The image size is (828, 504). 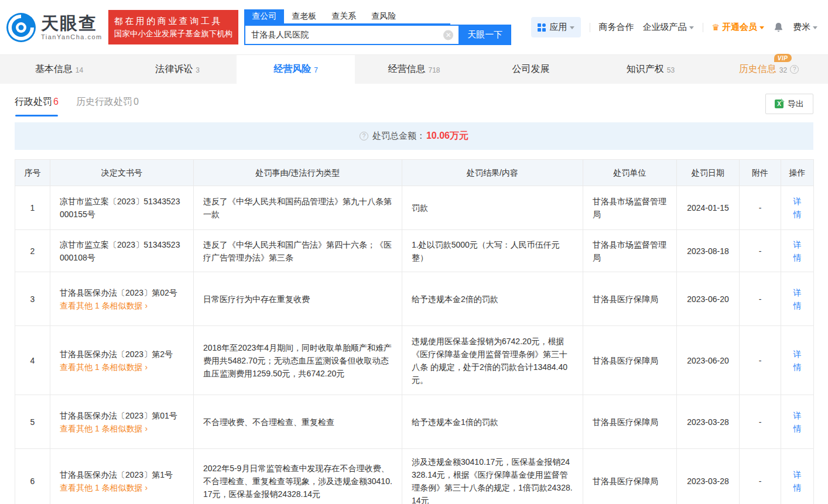 I want to click on bell-icon, so click(x=779, y=27).